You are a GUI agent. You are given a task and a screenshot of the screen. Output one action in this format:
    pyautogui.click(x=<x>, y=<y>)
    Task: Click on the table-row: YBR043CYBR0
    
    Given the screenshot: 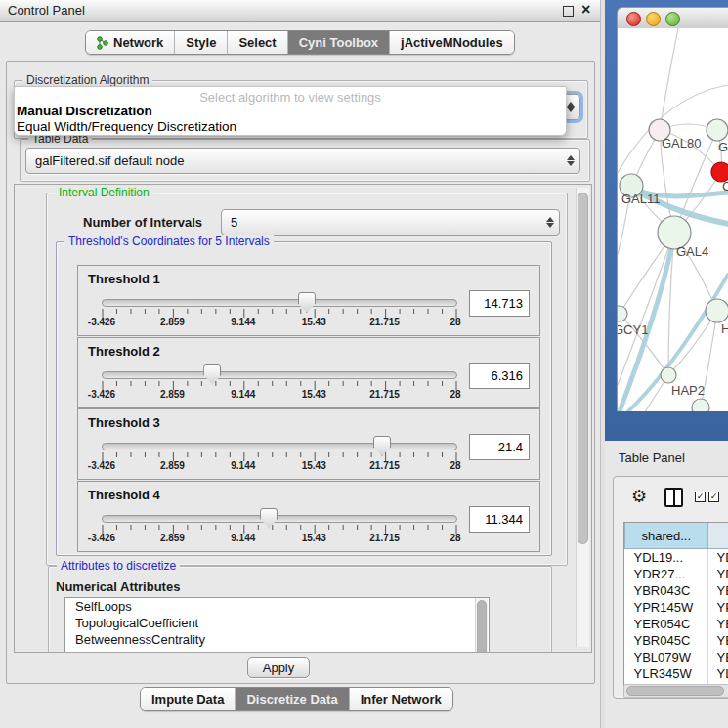 What is the action you would take?
    pyautogui.click(x=676, y=590)
    